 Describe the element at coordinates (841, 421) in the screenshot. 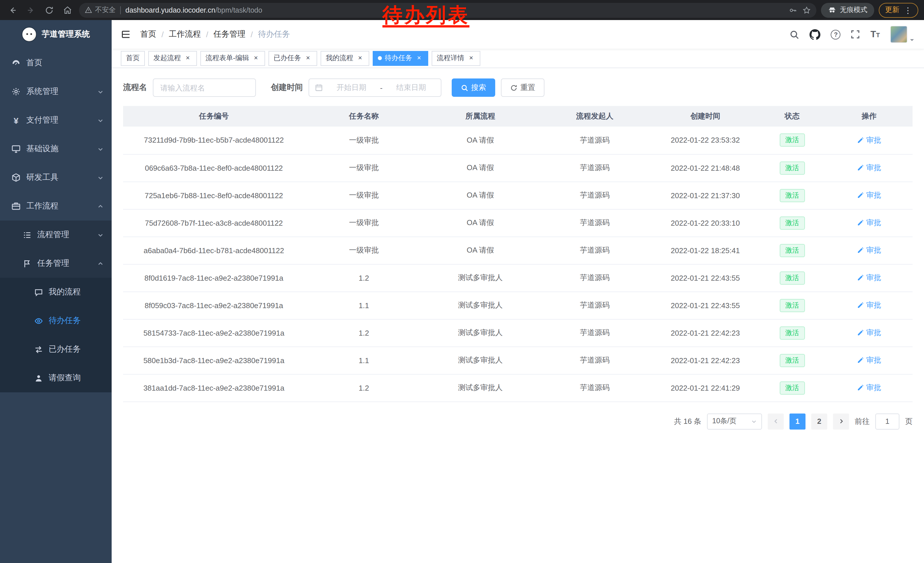

I see `next-page-button` at that location.